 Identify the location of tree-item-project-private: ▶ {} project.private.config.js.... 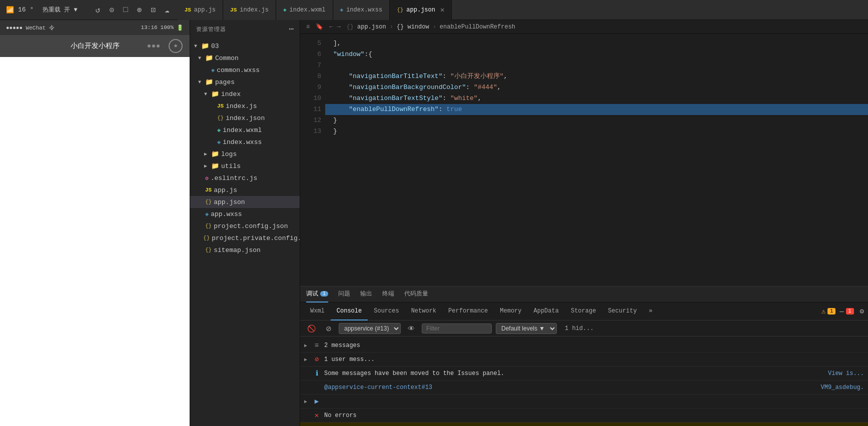
(245, 238).